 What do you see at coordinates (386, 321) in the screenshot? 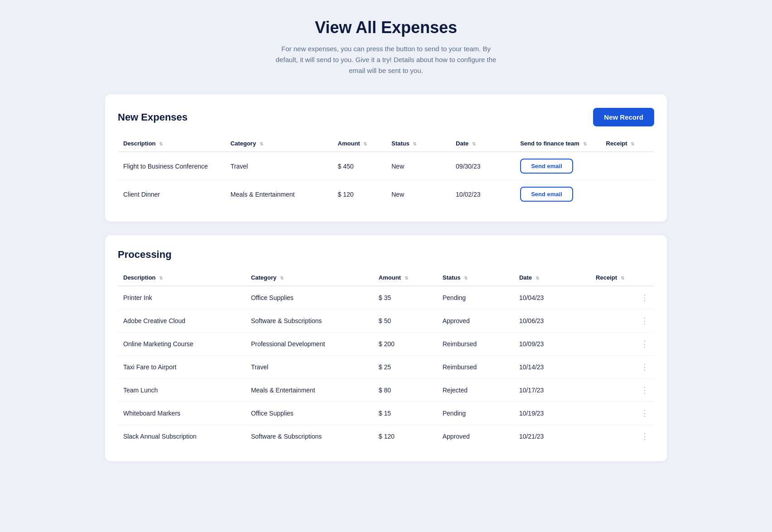
I see `processing-row: Adobe Creative Cloud Software & Subscrip…` at bounding box center [386, 321].